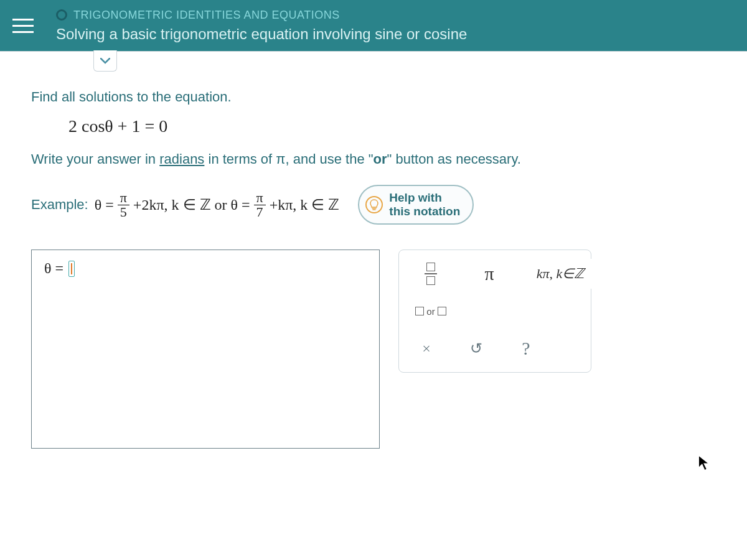 This screenshot has height=560, width=747. I want to click on example-theta1: θ =, so click(105, 205).